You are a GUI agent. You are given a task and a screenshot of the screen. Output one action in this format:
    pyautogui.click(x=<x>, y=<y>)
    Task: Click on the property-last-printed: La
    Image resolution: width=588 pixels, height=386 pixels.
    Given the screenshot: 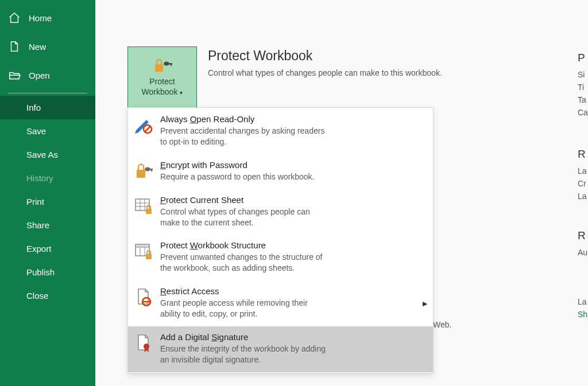 What is the action you would take?
    pyautogui.click(x=582, y=196)
    